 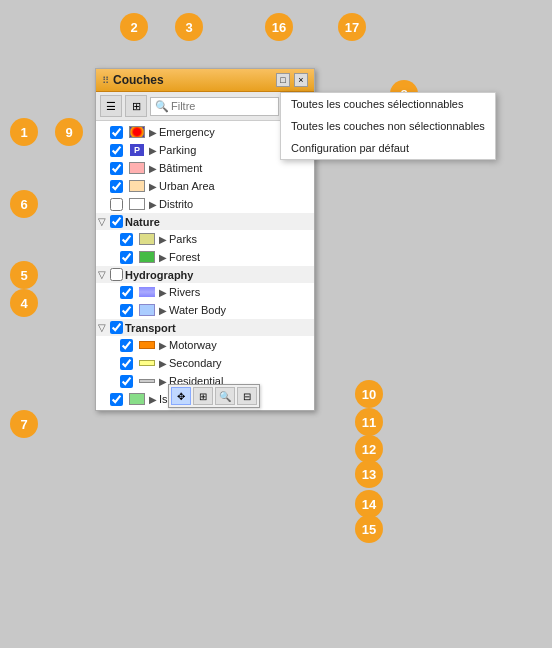 I want to click on layer-swatch-islands, so click(x=137, y=399).